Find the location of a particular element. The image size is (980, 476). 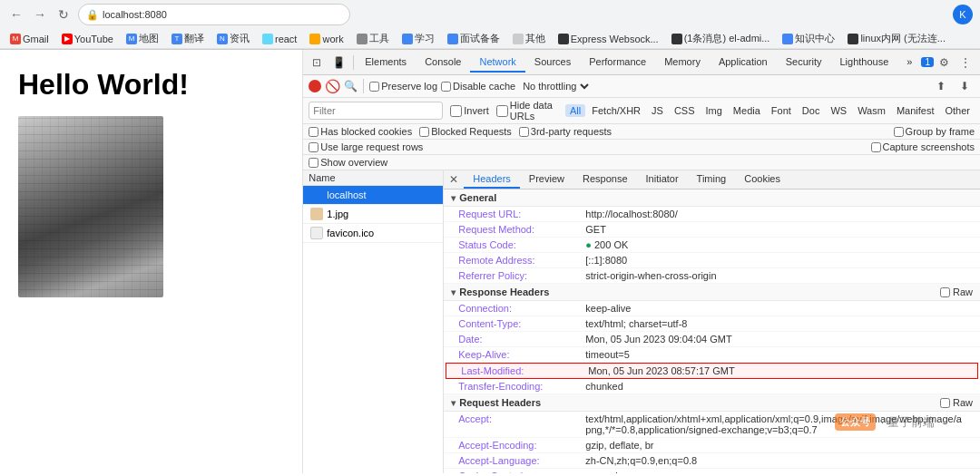

filter-doc: Doc is located at coordinates (811, 111).